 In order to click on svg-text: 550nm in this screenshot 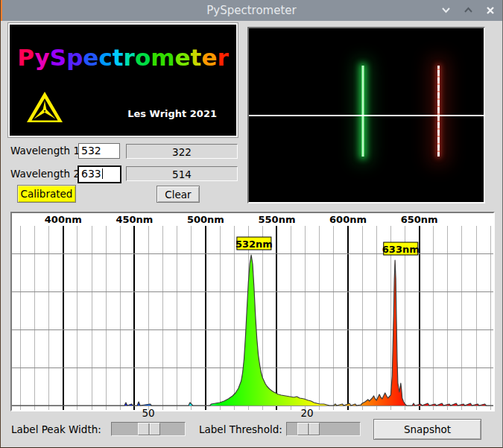, I will do `click(277, 219)`.